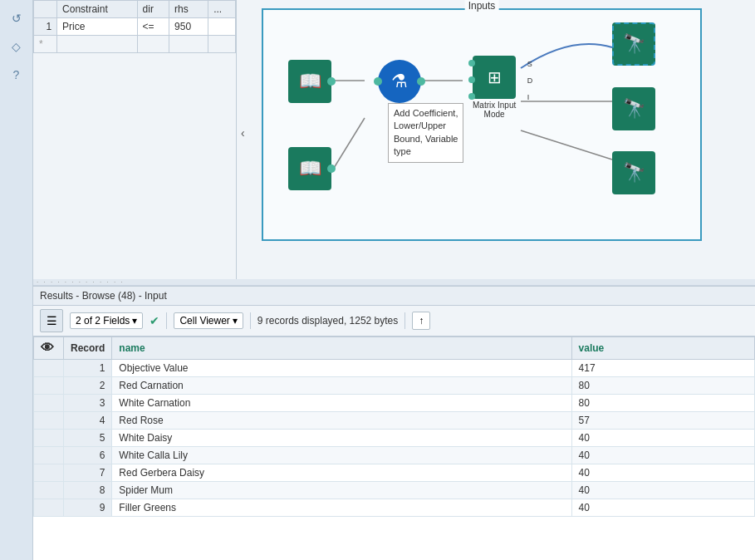 The width and height of the screenshot is (755, 560). Describe the element at coordinates (634, 44) in the screenshot. I see `binoculars-node-dashed: 🔭` at that location.